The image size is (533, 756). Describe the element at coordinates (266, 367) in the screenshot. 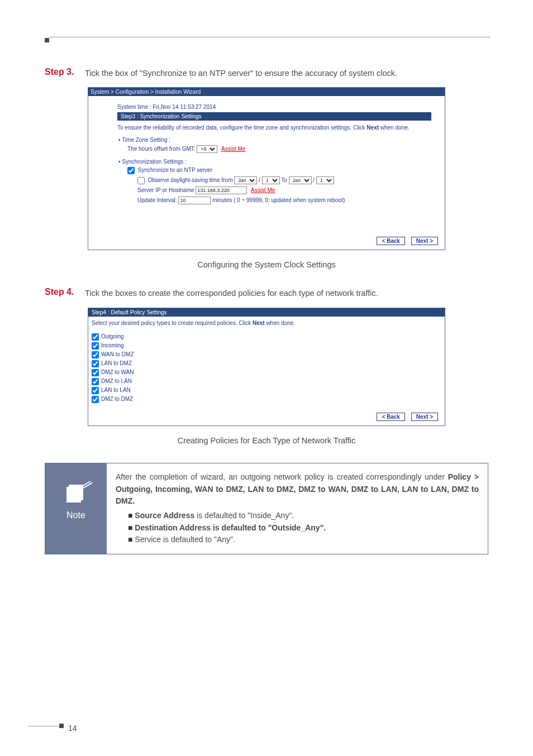

I see `screenshot-step4: Step4 : Default Policy Settings Select y…` at that location.